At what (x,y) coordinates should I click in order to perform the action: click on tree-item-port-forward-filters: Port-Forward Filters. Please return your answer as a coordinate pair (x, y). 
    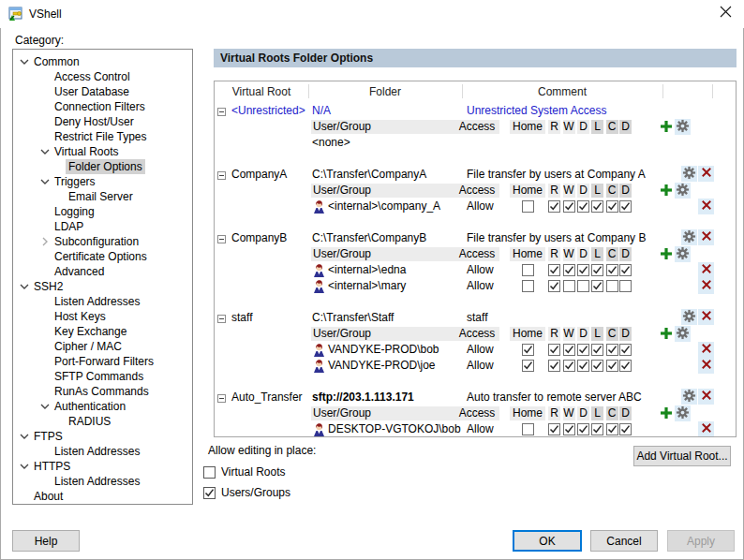
    Looking at the image, I should click on (103, 361).